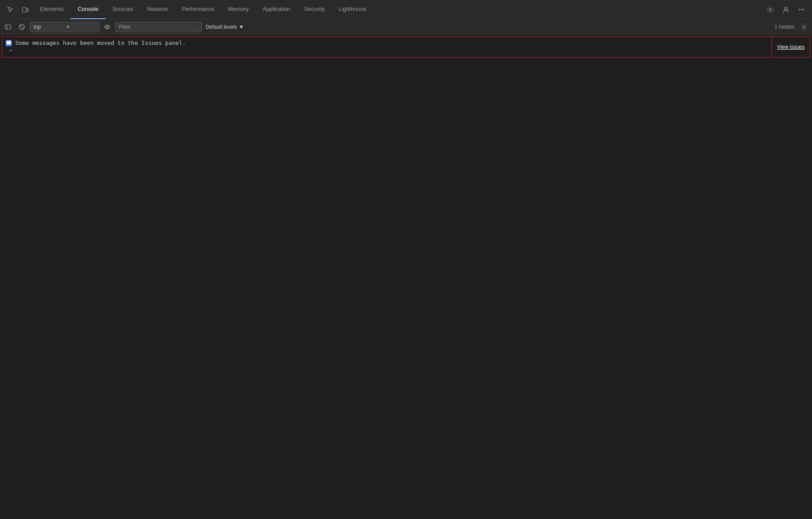  What do you see at coordinates (9, 43) in the screenshot?
I see `issue-info-icon` at bounding box center [9, 43].